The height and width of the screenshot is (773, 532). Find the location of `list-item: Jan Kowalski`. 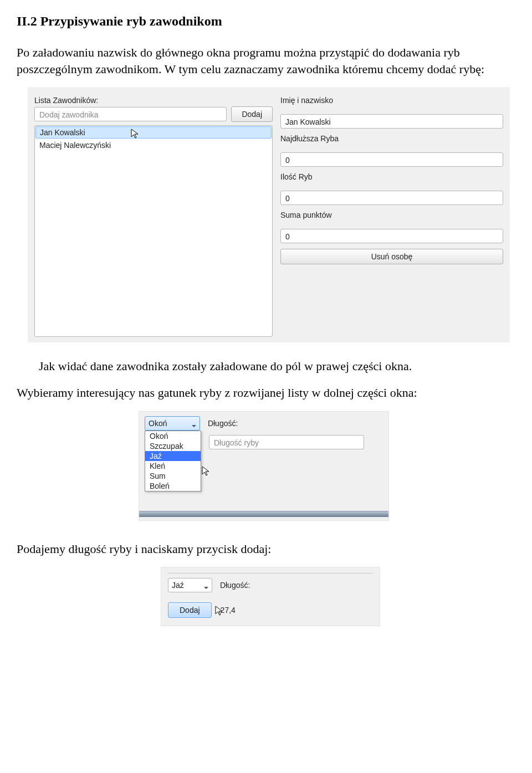

list-item: Jan Kowalski is located at coordinates (154, 132).